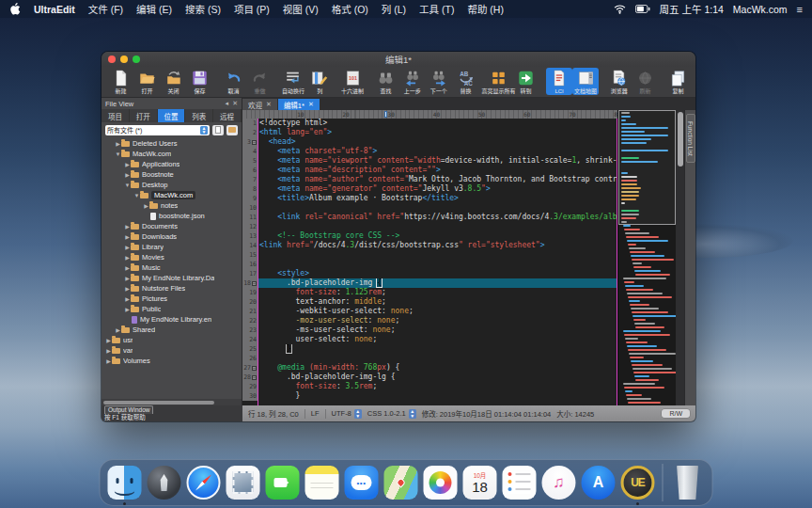 The height and width of the screenshot is (508, 812). What do you see at coordinates (439, 81) in the screenshot?
I see `toolbar-find-next-button: 下一个` at bounding box center [439, 81].